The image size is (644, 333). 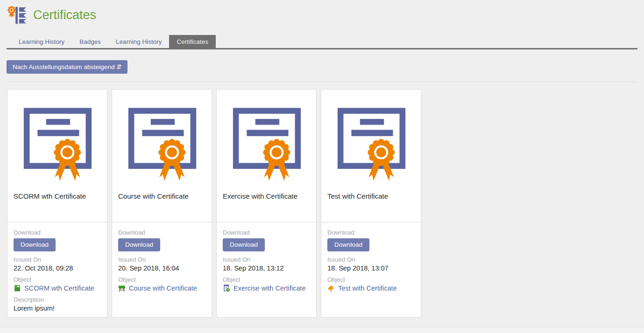 I want to click on tab-learning-history-1: Learning History, so click(x=42, y=42).